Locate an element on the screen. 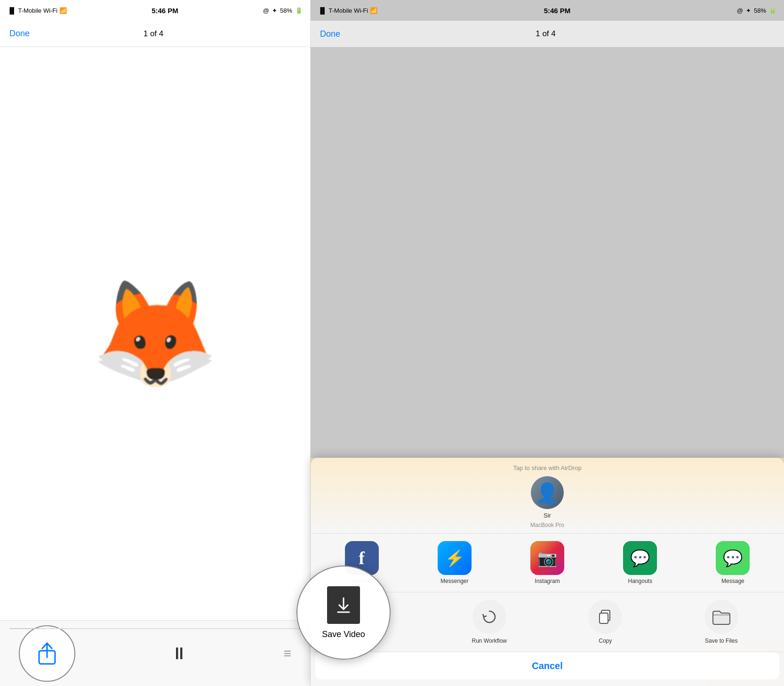 This screenshot has height=686, width=784. save-to-files-icon is located at coordinates (721, 617).